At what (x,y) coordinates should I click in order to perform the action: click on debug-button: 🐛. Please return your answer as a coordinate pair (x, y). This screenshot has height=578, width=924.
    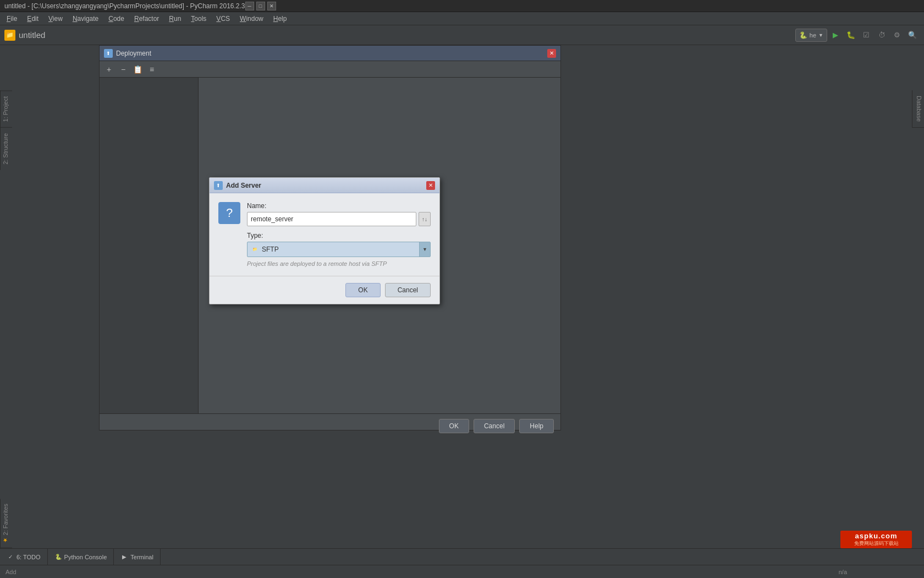
    Looking at the image, I should click on (851, 35).